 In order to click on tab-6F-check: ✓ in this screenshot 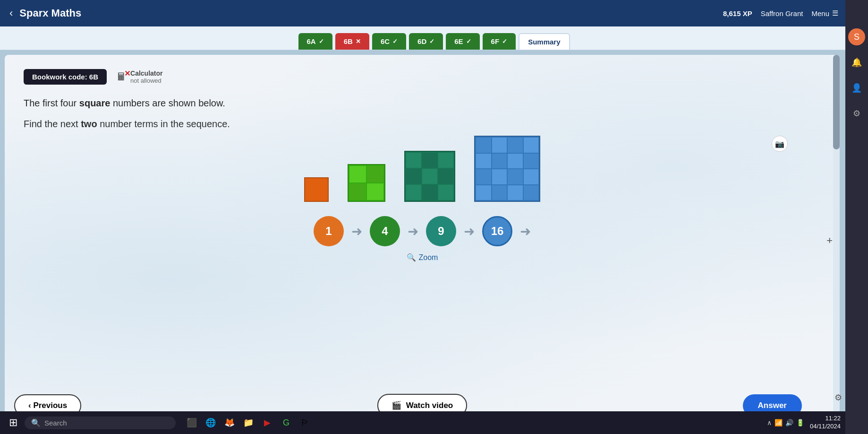, I will do `click(504, 42)`.